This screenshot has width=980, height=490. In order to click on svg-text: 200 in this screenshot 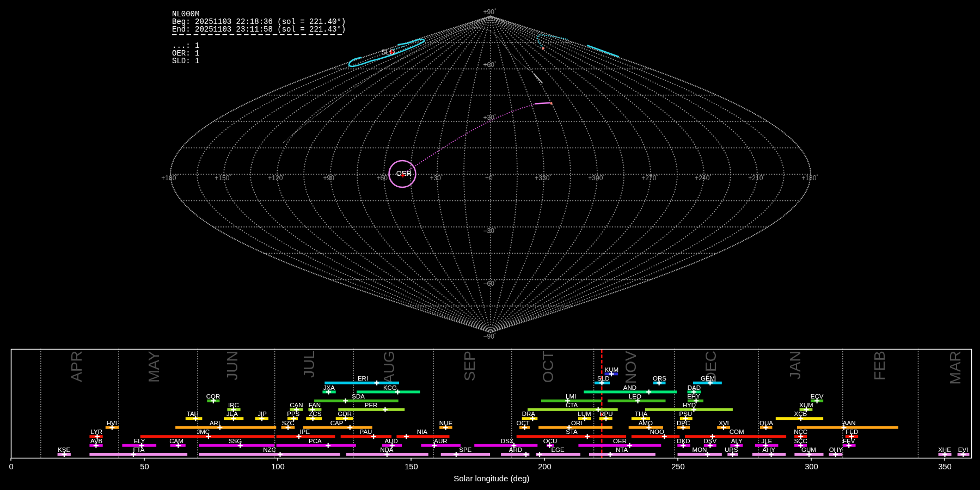, I will do `click(544, 467)`.